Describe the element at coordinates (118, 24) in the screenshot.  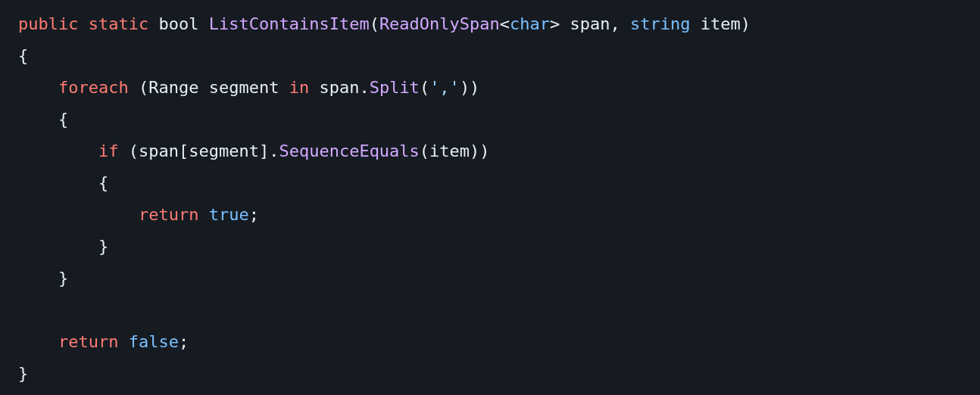
I see `code-token: static` at that location.